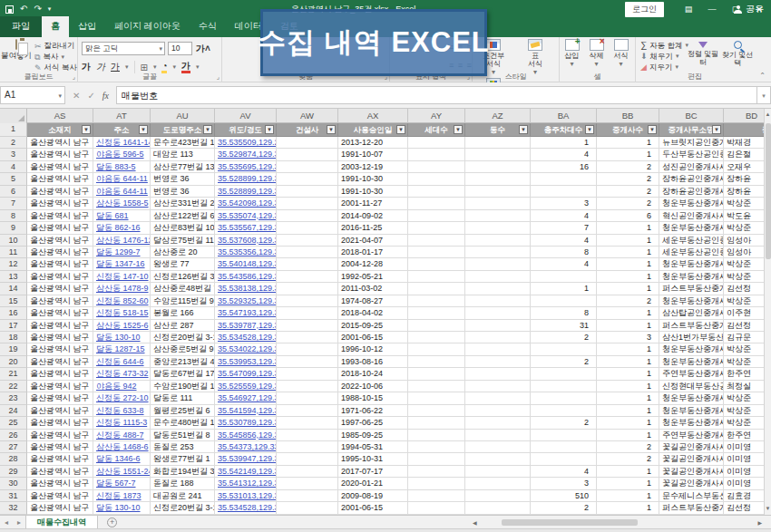 Image resolution: width=771 pixels, height=532 pixels. Describe the element at coordinates (307, 459) in the screenshot. I see `cell-AW28` at that location.